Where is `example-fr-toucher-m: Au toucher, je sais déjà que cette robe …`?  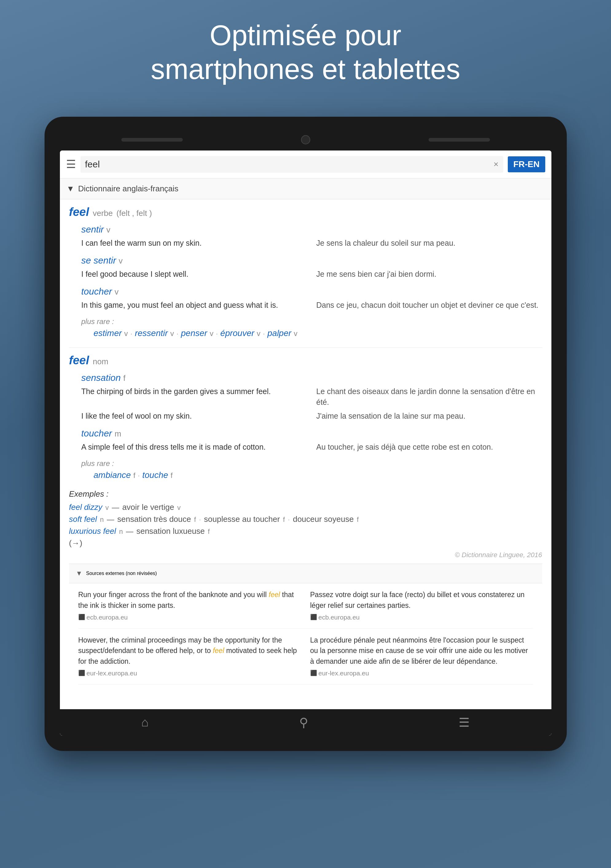
example-fr-toucher-m: Au toucher, je sais déjà que cette robe … is located at coordinates (430, 447).